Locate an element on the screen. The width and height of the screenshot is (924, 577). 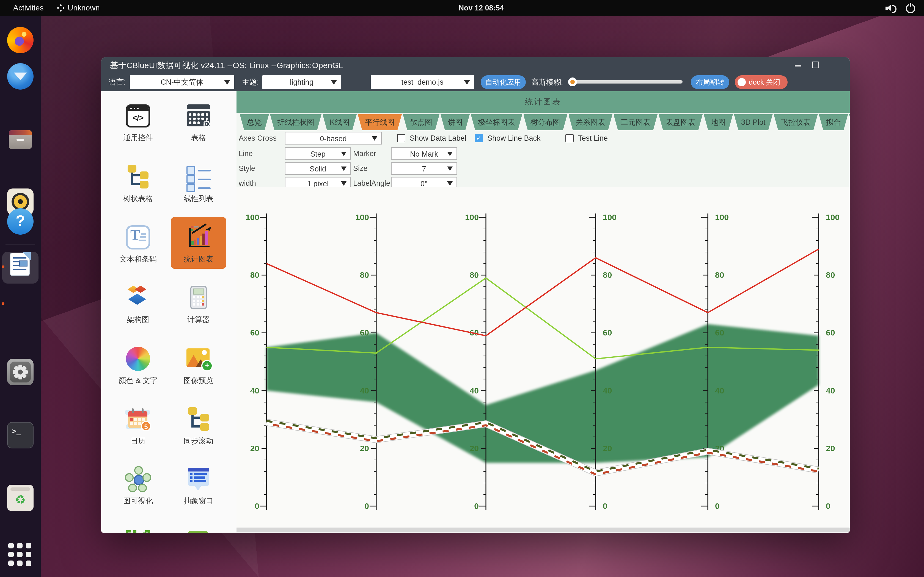
tab-总览: 总览 is located at coordinates (254, 122).